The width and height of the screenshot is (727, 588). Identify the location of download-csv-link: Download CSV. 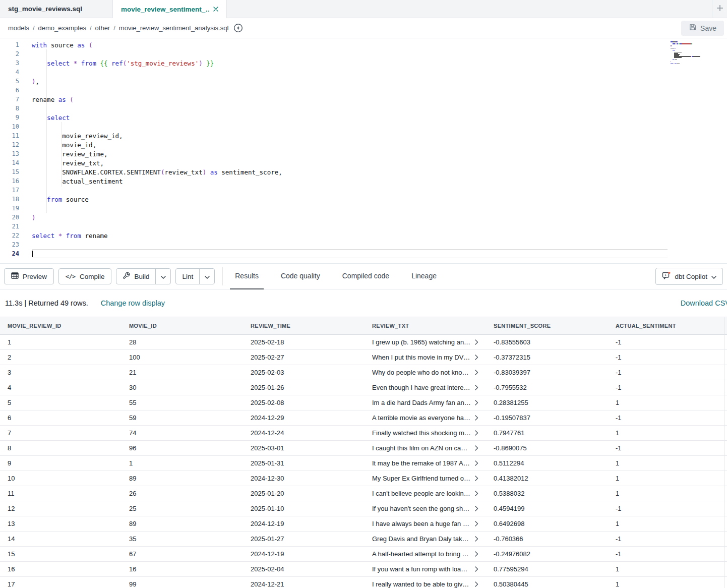
(704, 303).